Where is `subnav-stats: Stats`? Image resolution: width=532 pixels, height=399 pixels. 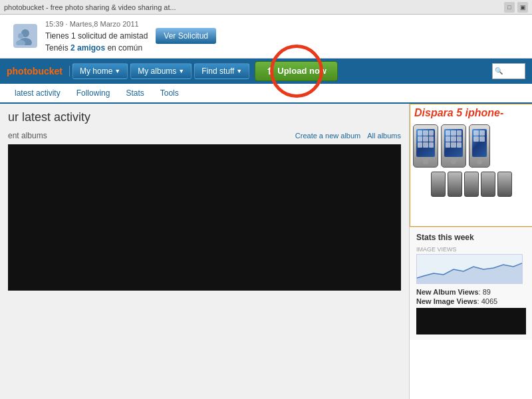 subnav-stats: Stats is located at coordinates (134, 94).